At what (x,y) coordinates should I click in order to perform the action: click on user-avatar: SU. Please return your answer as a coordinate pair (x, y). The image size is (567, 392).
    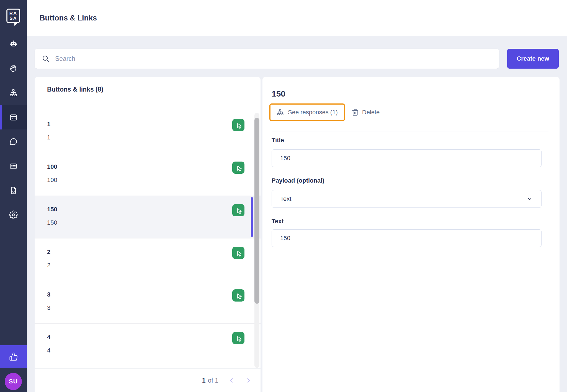
    Looking at the image, I should click on (13, 381).